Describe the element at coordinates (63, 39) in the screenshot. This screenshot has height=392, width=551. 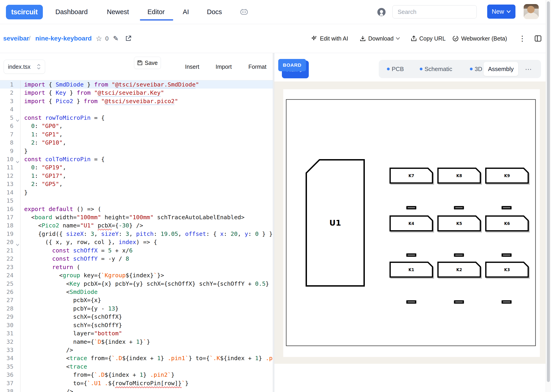
I see `breadcrumb-project: nine-key-keyboard` at that location.